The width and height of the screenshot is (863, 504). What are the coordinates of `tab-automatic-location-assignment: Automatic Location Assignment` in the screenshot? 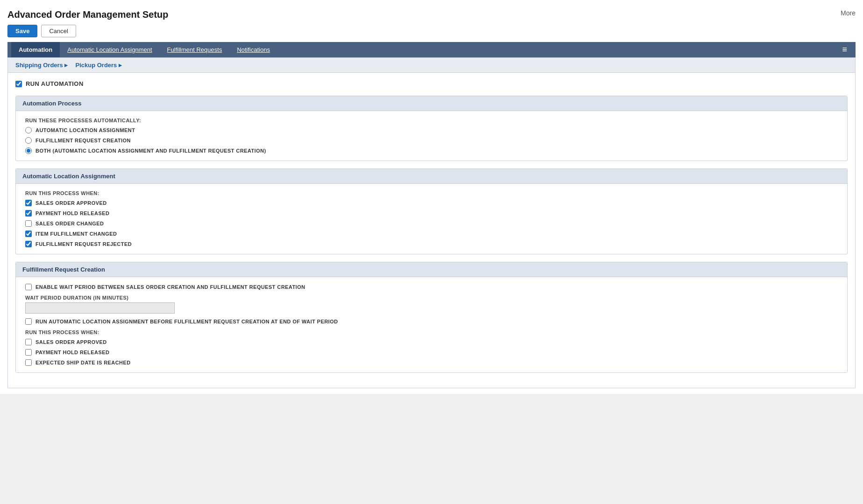 It's located at (109, 49).